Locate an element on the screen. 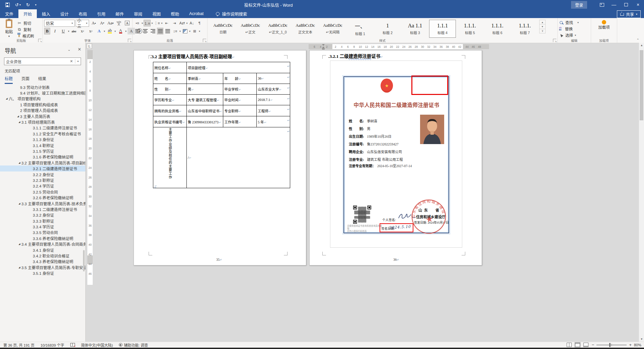 This screenshot has height=349, width=644. distribute-button is located at coordinates (167, 31).